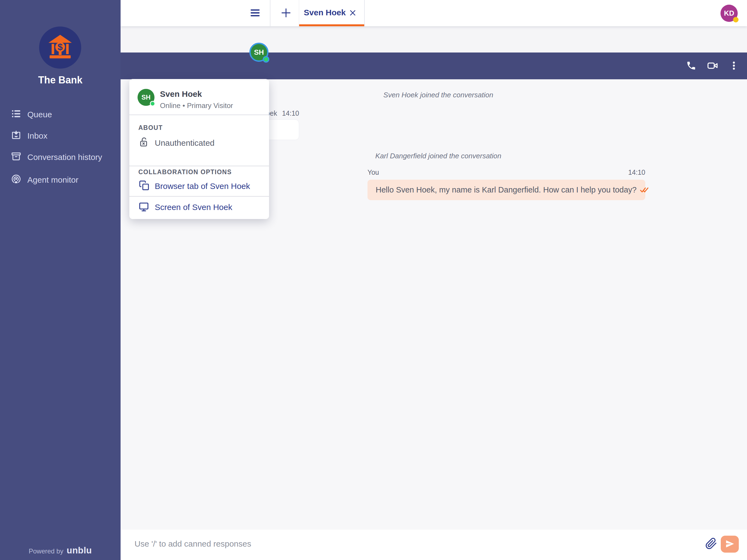 The height and width of the screenshot is (560, 747). What do you see at coordinates (434, 66) in the screenshot?
I see `conversation-header: SH` at bounding box center [434, 66].